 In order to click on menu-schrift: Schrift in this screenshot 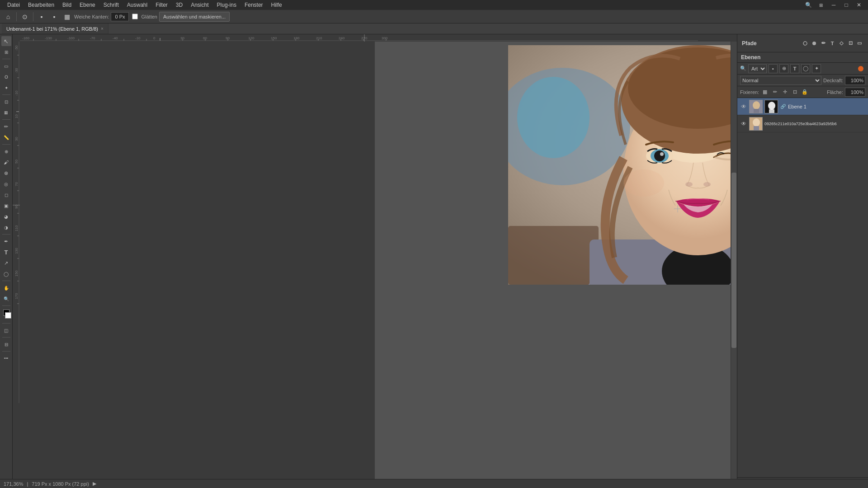, I will do `click(111, 5)`.